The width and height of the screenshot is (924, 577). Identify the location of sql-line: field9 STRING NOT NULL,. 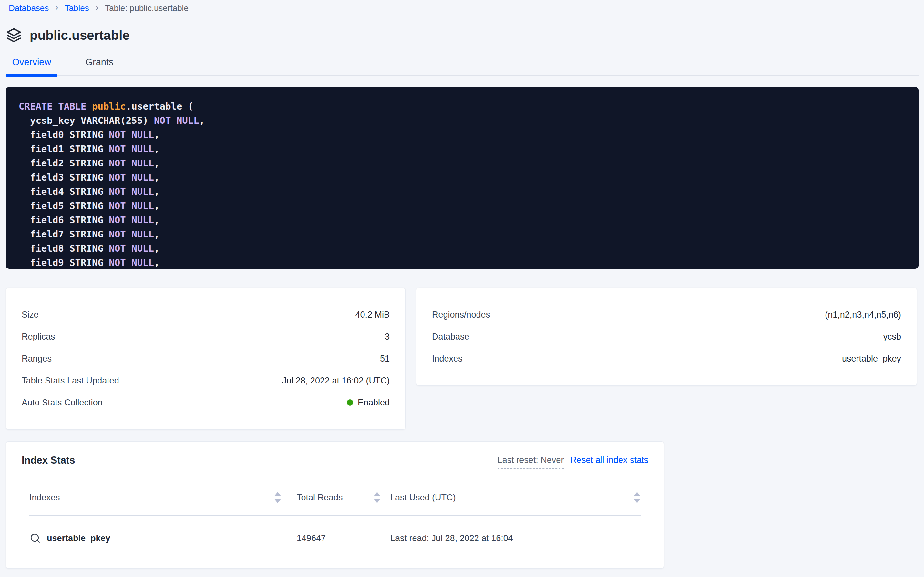
(462, 262).